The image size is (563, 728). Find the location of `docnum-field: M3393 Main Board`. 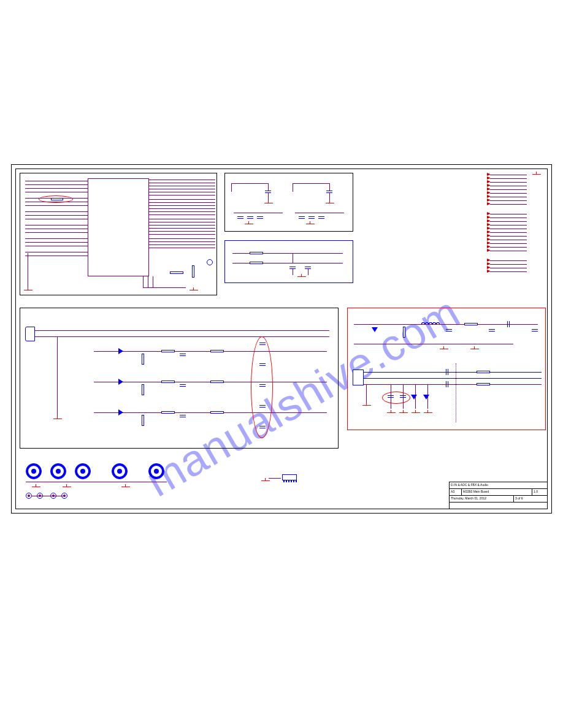

docnum-field: M3393 Main Board is located at coordinates (497, 492).